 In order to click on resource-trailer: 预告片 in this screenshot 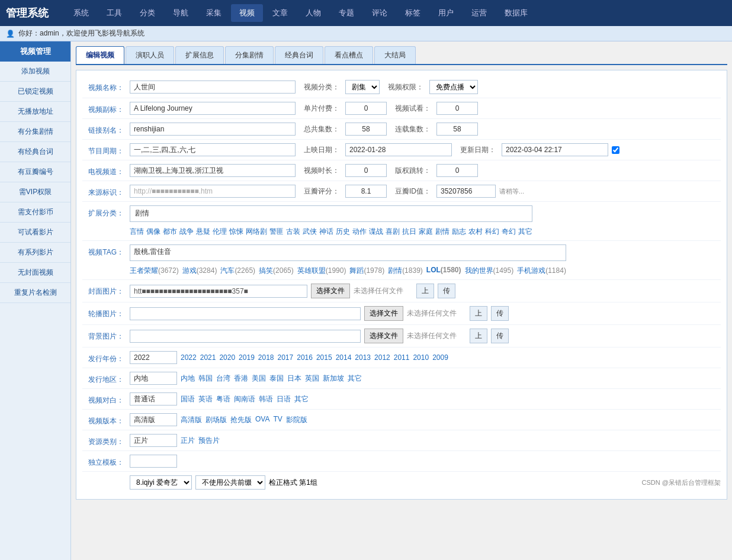, I will do `click(209, 440)`.